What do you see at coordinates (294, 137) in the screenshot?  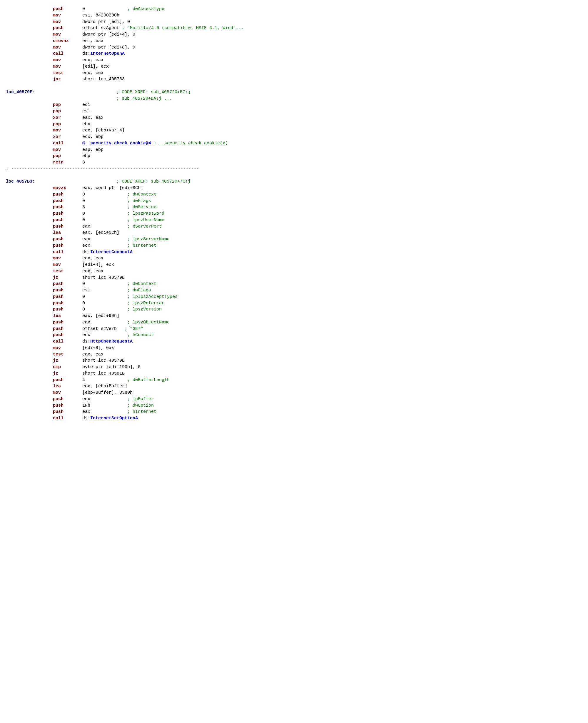 I see `line-xor-ecx-ebp: xor ecx, ebp` at bounding box center [294, 137].